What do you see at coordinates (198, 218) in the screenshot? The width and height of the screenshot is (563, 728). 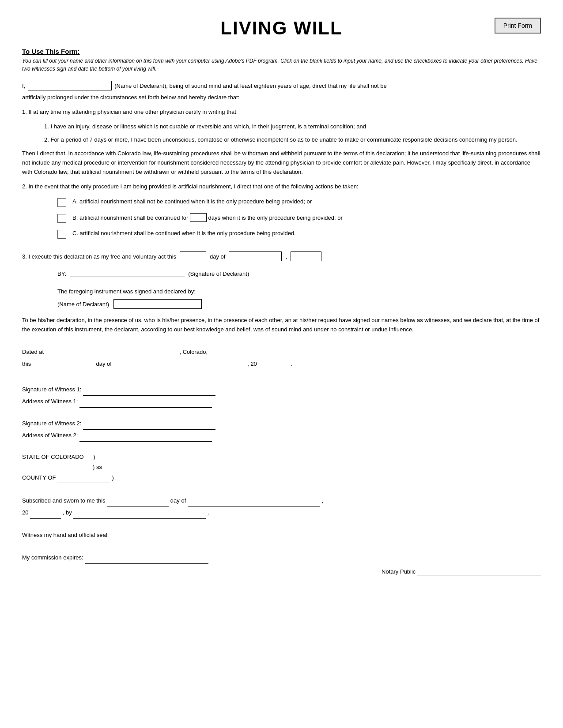 I see `days-input` at bounding box center [198, 218].